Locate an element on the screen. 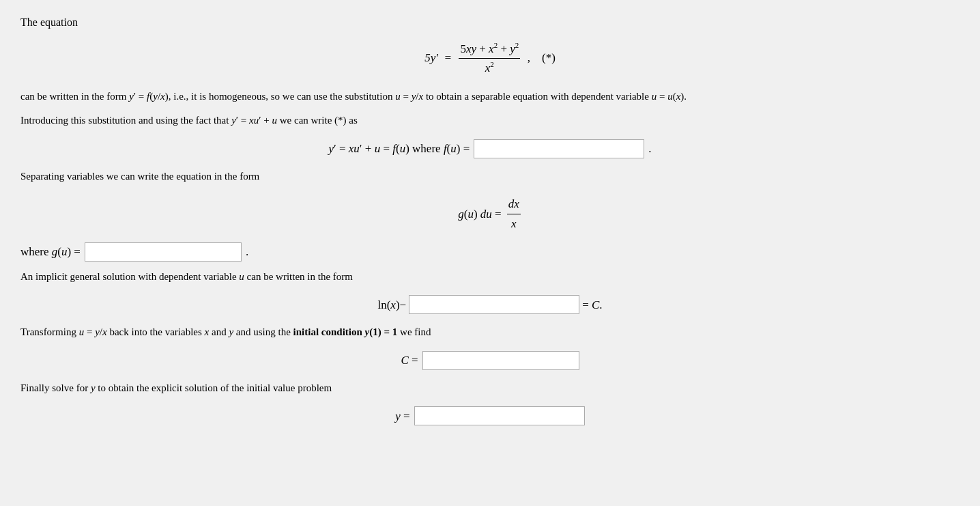  paragraph-3: Separating variables we can write the eq… is located at coordinates (490, 177).